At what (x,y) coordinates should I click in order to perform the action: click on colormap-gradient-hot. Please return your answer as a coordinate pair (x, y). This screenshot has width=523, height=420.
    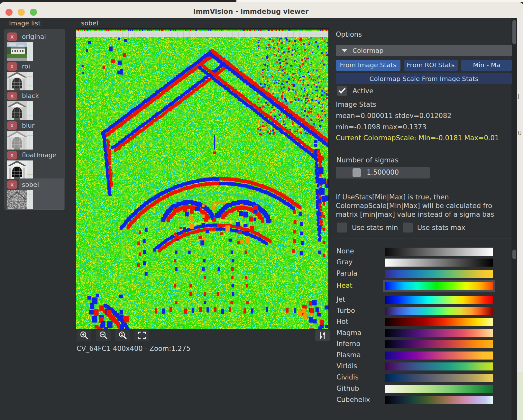
    Looking at the image, I should click on (439, 322).